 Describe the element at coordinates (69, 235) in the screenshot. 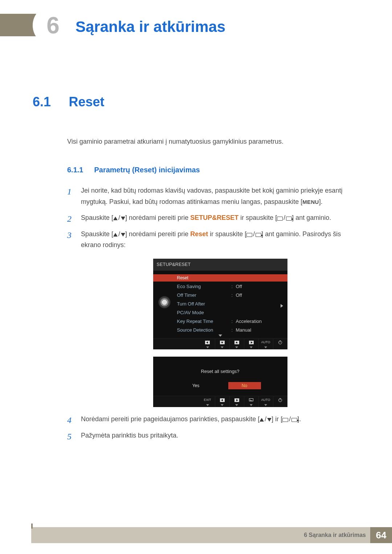

I see `step-number: 3` at that location.